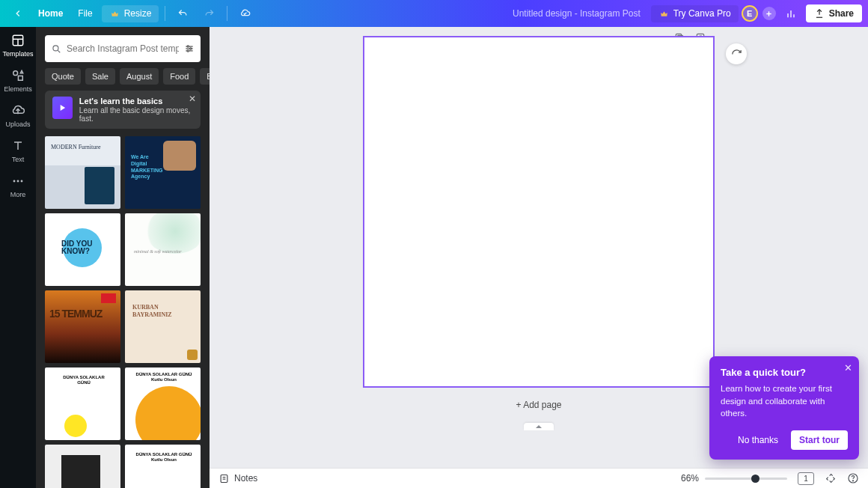 The height and width of the screenshot is (488, 868). Describe the element at coordinates (210, 13) in the screenshot. I see `redo-button` at that location.